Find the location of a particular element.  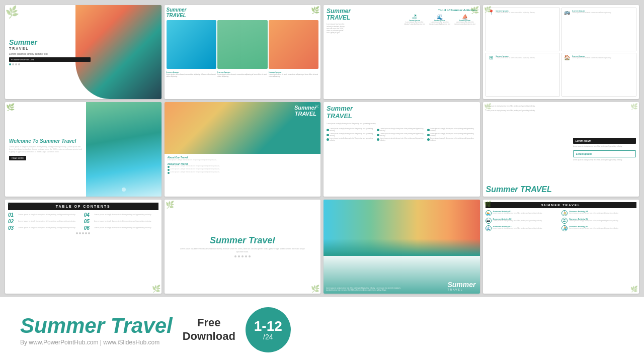

activity-desc-2: Lorem ipsum is simply dummy text of the … is located at coordinates (518, 221).